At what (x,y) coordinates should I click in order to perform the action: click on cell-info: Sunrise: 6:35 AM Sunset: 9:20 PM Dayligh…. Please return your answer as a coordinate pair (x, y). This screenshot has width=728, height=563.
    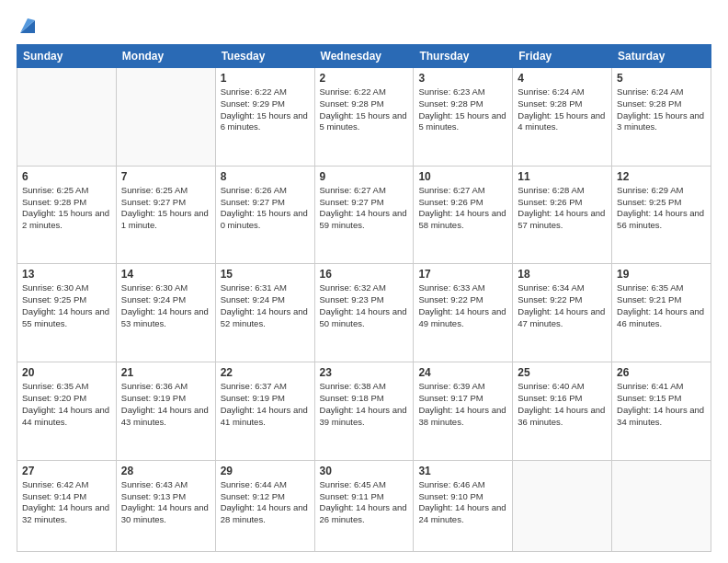
    Looking at the image, I should click on (66, 405).